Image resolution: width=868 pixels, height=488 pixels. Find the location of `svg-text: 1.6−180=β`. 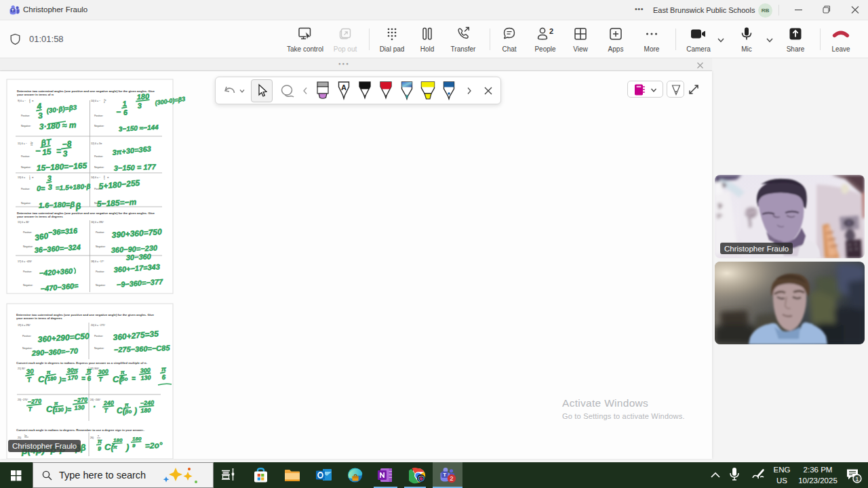

svg-text: 1.6−180=β is located at coordinates (57, 205).